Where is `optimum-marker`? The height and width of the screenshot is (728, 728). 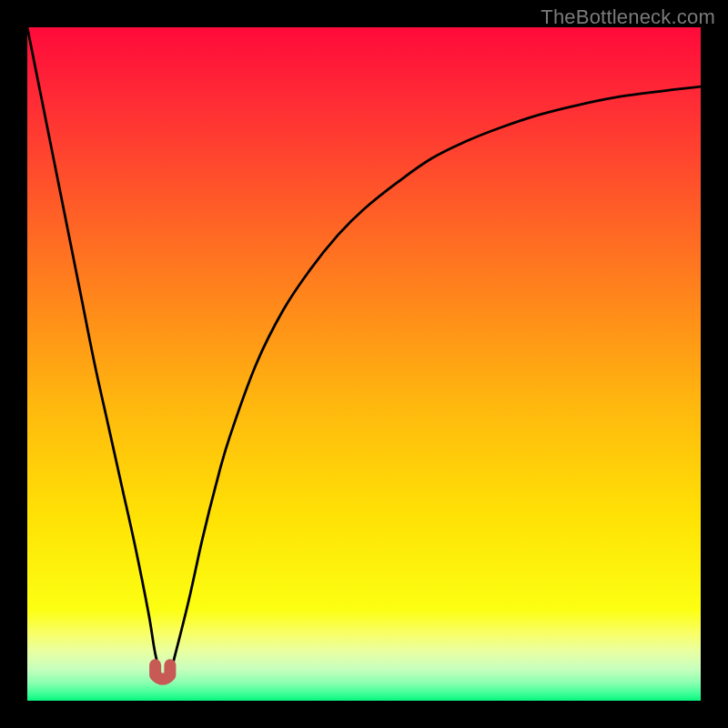
optimum-marker is located at coordinates (163, 672).